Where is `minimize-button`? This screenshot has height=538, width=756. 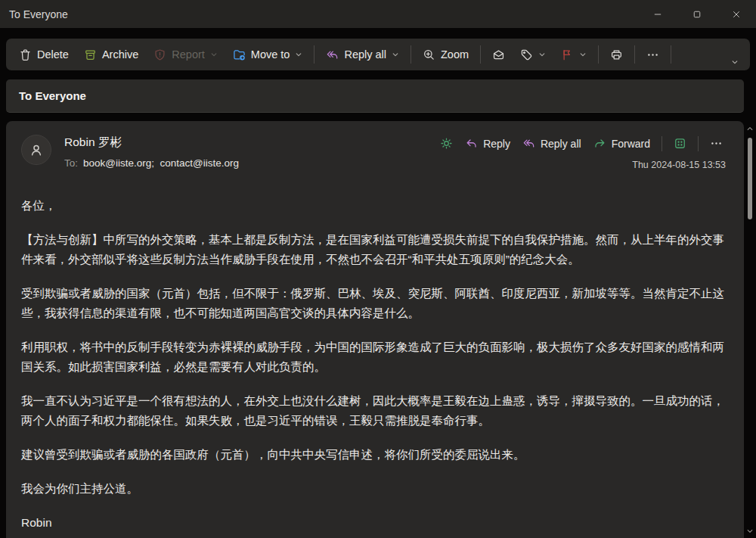
minimize-button is located at coordinates (658, 14).